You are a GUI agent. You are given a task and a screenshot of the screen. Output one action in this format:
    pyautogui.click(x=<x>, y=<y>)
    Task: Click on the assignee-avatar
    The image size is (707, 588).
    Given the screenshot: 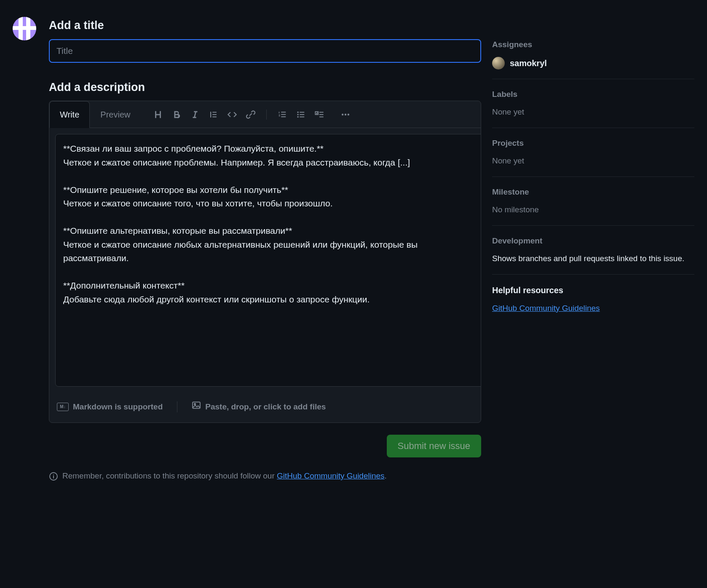 What is the action you would take?
    pyautogui.click(x=498, y=63)
    